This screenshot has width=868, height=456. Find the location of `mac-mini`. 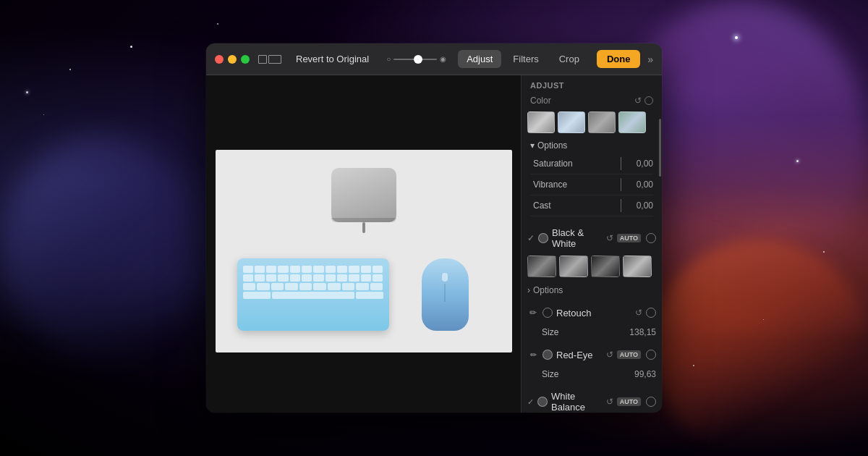

mac-mini is located at coordinates (364, 198).